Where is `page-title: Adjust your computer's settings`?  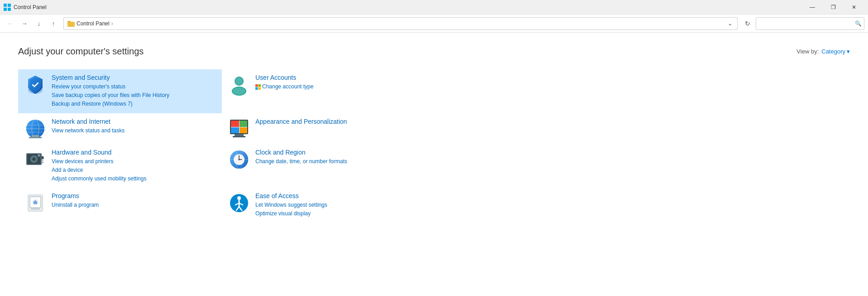 page-title: Adjust your computer's settings is located at coordinates (81, 52).